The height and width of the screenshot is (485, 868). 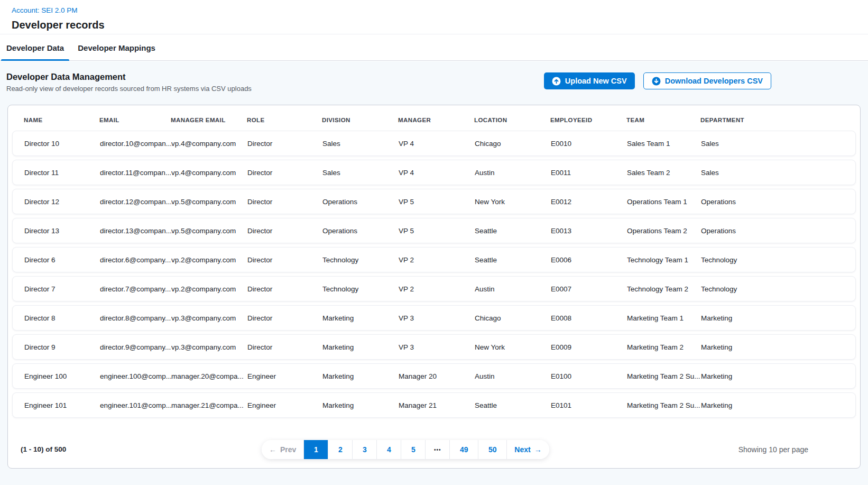 What do you see at coordinates (62, 231) in the screenshot?
I see `cell-name: Director 13` at bounding box center [62, 231].